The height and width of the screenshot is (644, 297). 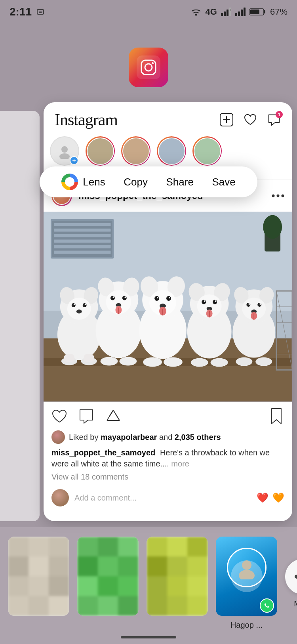 I want to click on comment-input-row: Add a comment... ❤️ 🧡, so click(x=168, y=499).